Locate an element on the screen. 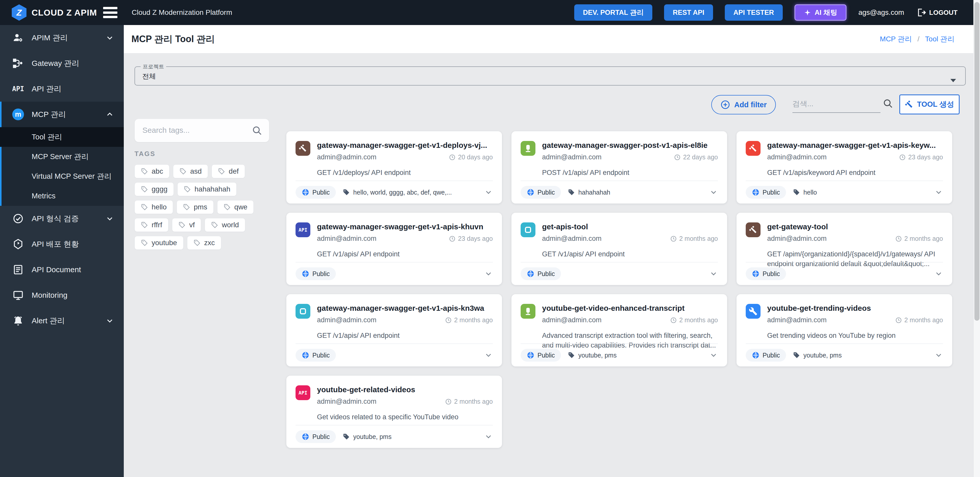 The height and width of the screenshot is (477, 980). gateway-icon is located at coordinates (18, 63).